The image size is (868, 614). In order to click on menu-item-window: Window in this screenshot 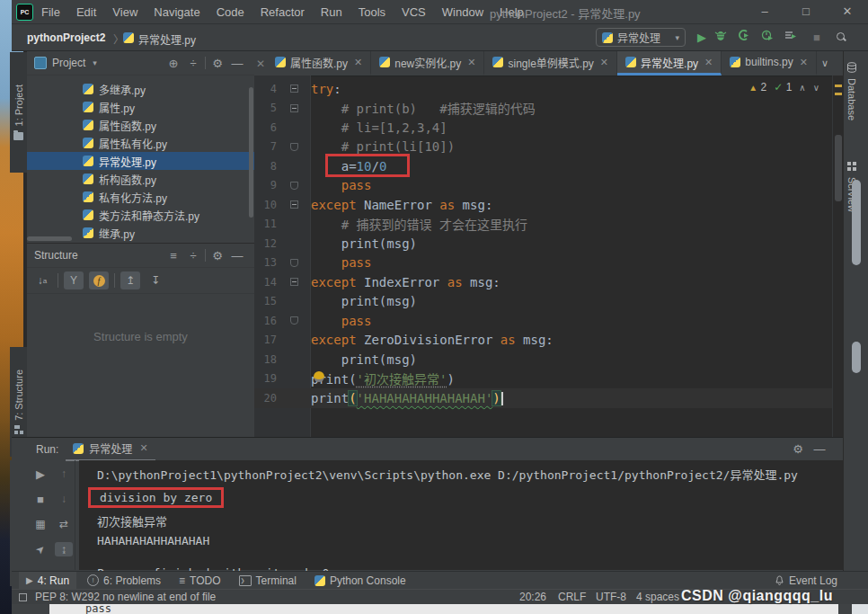, I will do `click(463, 13)`.